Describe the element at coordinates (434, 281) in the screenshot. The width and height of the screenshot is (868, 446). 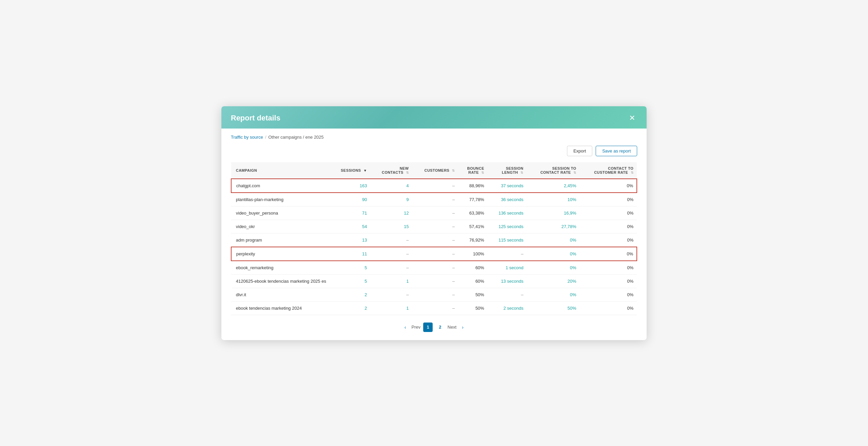
I see `table-row: 4120625-ebook tendencias marketing 2025 …` at that location.